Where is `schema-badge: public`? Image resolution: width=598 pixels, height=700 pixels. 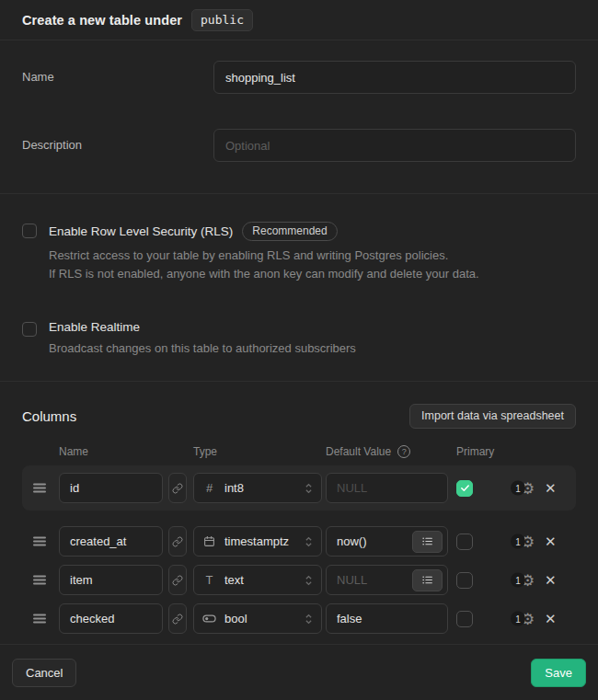 schema-badge: public is located at coordinates (223, 20).